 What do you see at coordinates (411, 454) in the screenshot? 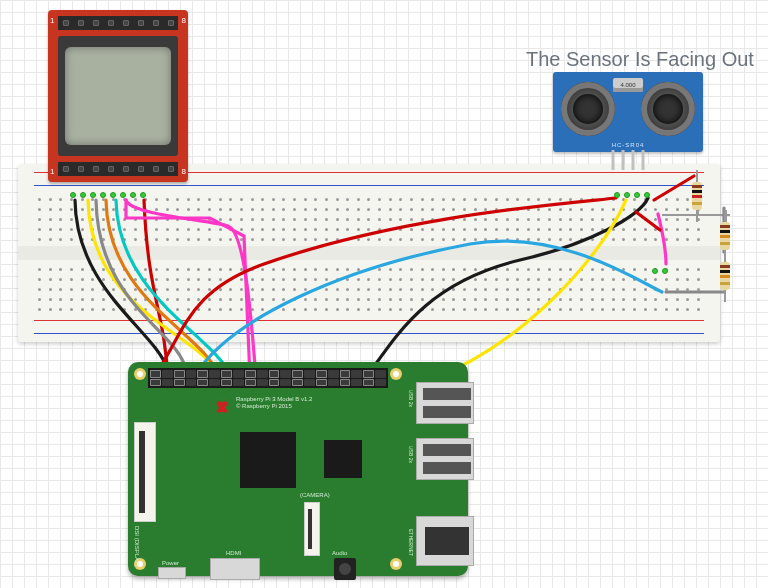
I see `rpi-usb2-label: USB 2x` at bounding box center [411, 454].